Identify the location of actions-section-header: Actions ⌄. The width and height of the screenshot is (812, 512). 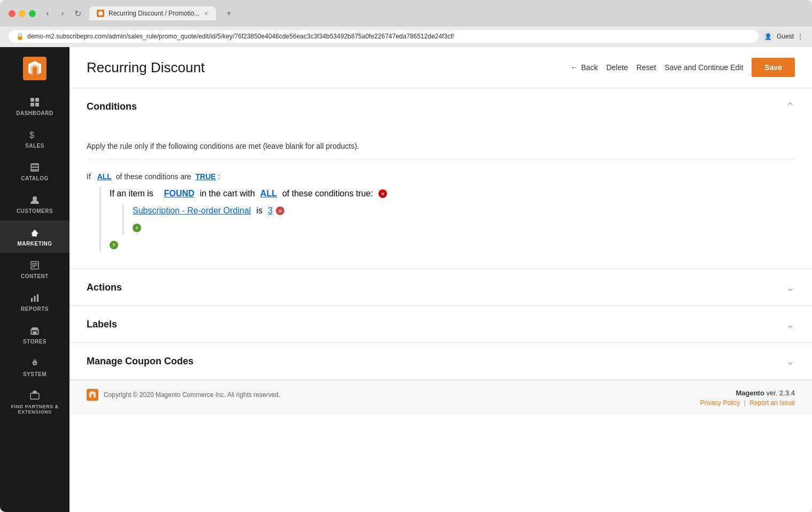
(440, 287).